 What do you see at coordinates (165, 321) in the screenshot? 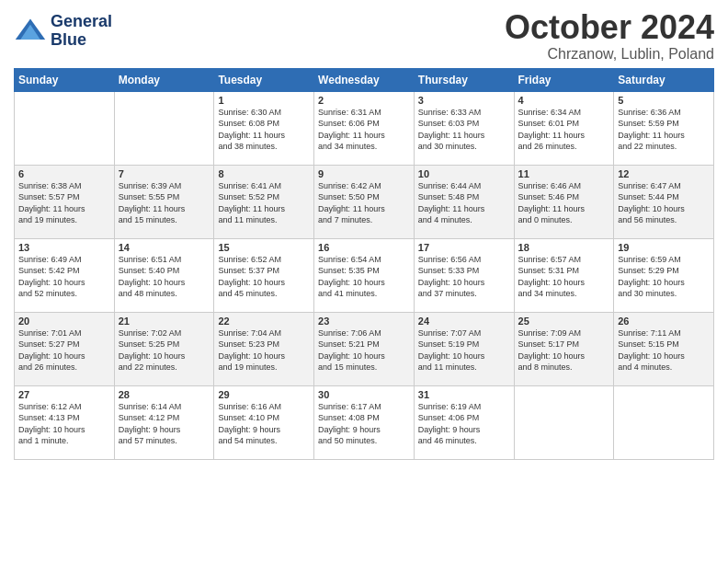
I see `day-number: 21` at bounding box center [165, 321].